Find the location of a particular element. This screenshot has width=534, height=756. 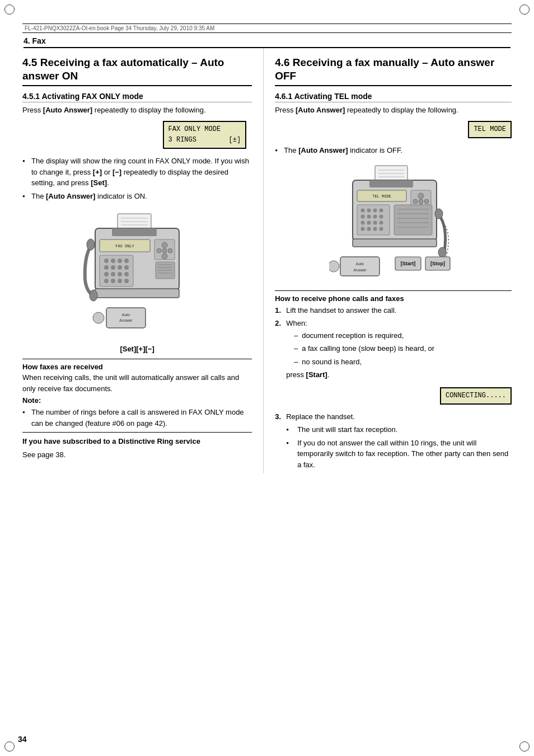

note-bullets: The number of rings before a call is ans… is located at coordinates (137, 417).